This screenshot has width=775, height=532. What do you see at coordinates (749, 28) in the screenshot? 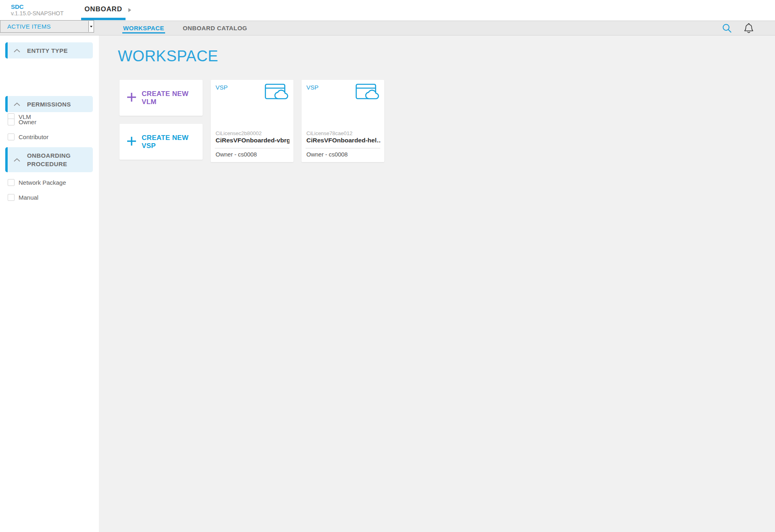
I see `bell-icon` at bounding box center [749, 28].